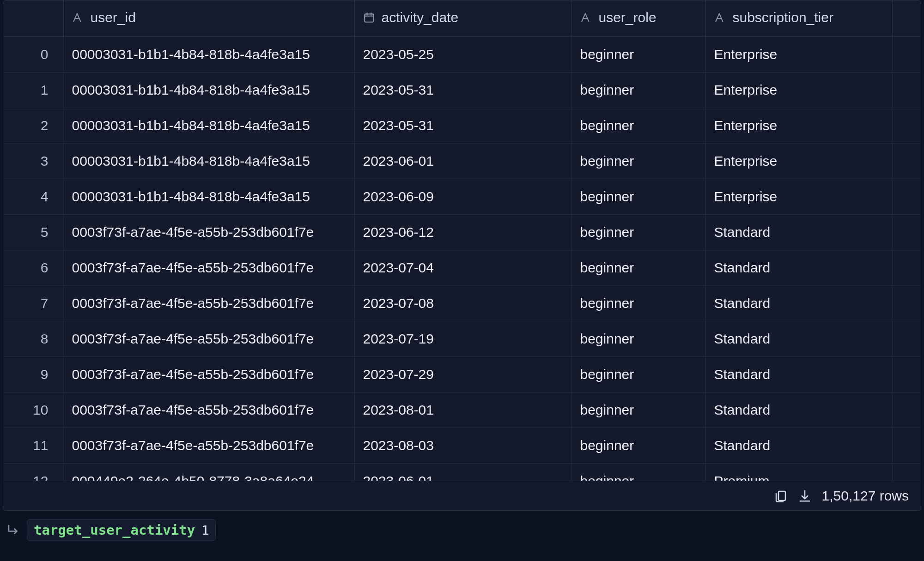 This screenshot has height=561, width=924. Describe the element at coordinates (463, 303) in the screenshot. I see `cell-activity-date: 2023-07-08` at that location.